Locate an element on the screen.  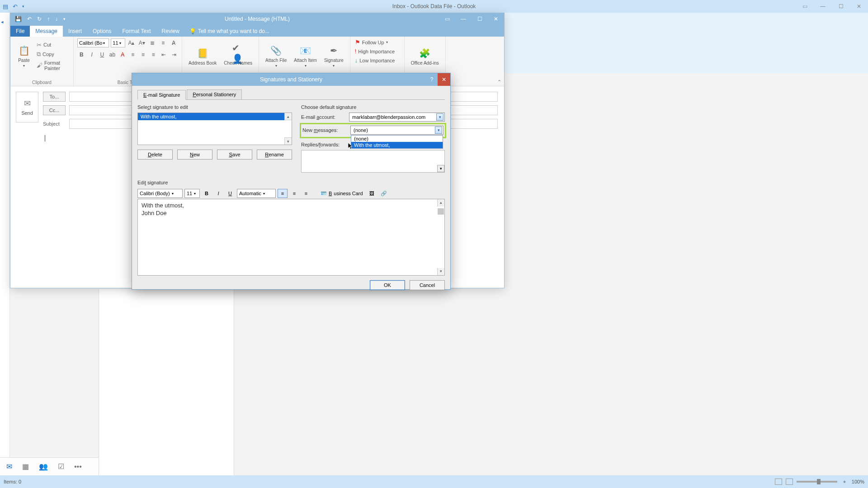
tab-insert: Insert is located at coordinates (75, 31).